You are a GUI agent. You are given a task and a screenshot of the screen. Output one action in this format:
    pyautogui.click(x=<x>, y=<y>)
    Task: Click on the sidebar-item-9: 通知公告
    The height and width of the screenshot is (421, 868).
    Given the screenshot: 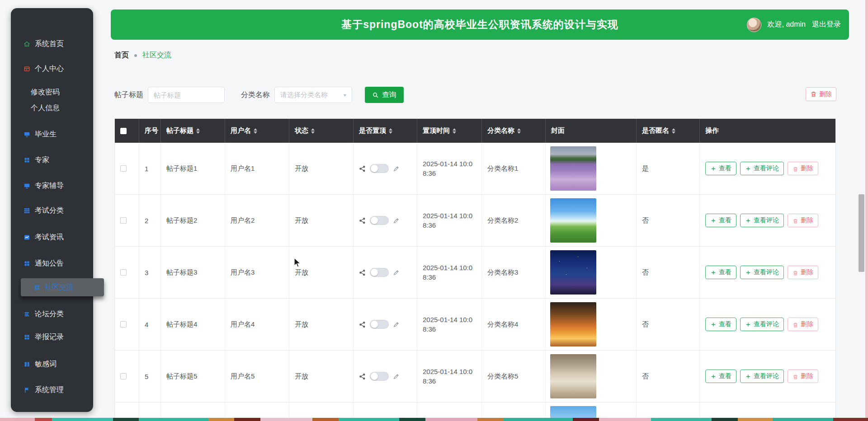 What is the action you would take?
    pyautogui.click(x=52, y=263)
    